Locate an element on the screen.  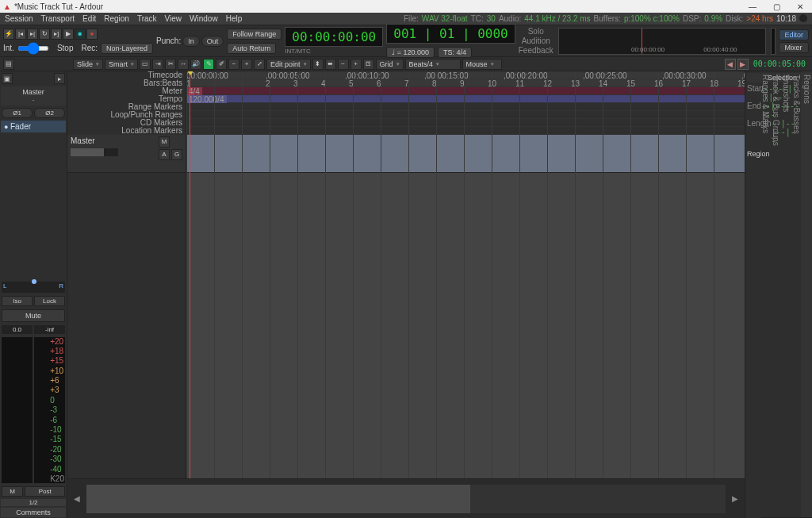
minimize-button: — is located at coordinates (753, 6).